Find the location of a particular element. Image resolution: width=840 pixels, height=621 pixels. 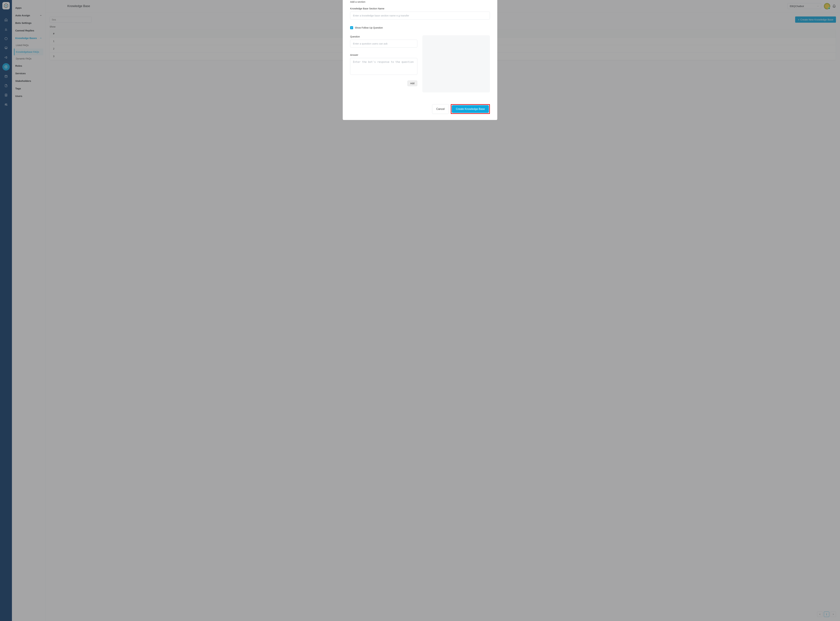

followup-checkbox-label: Show Follow Up Question is located at coordinates (369, 28).